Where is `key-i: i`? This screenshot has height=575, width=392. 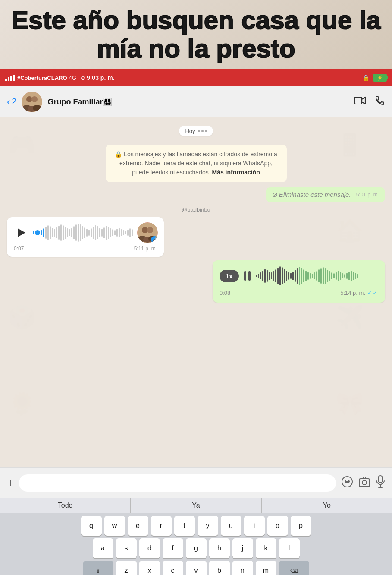 key-i: i is located at coordinates (254, 526).